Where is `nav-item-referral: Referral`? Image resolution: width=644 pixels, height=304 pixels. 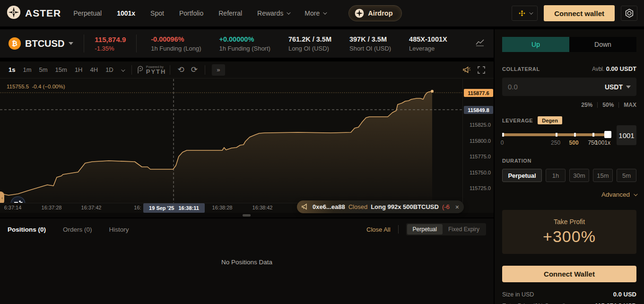 nav-item-referral: Referral is located at coordinates (230, 13).